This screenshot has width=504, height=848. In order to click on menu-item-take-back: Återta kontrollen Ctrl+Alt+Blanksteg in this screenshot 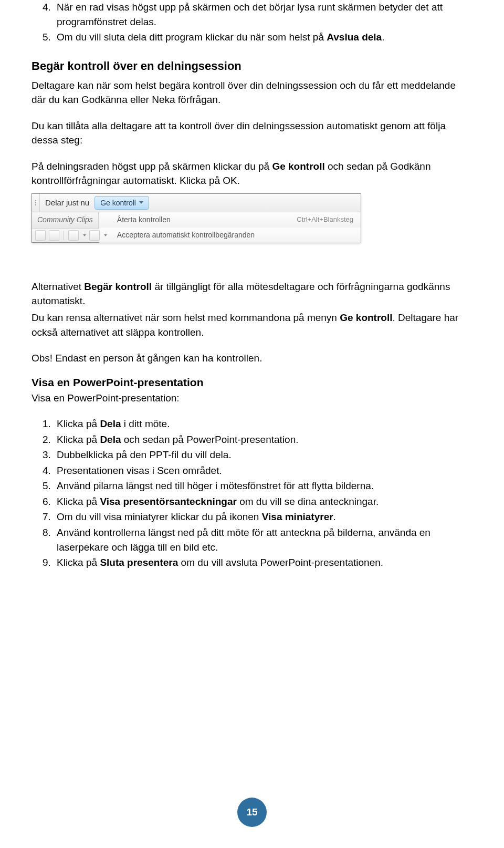, I will do `click(230, 220)`.